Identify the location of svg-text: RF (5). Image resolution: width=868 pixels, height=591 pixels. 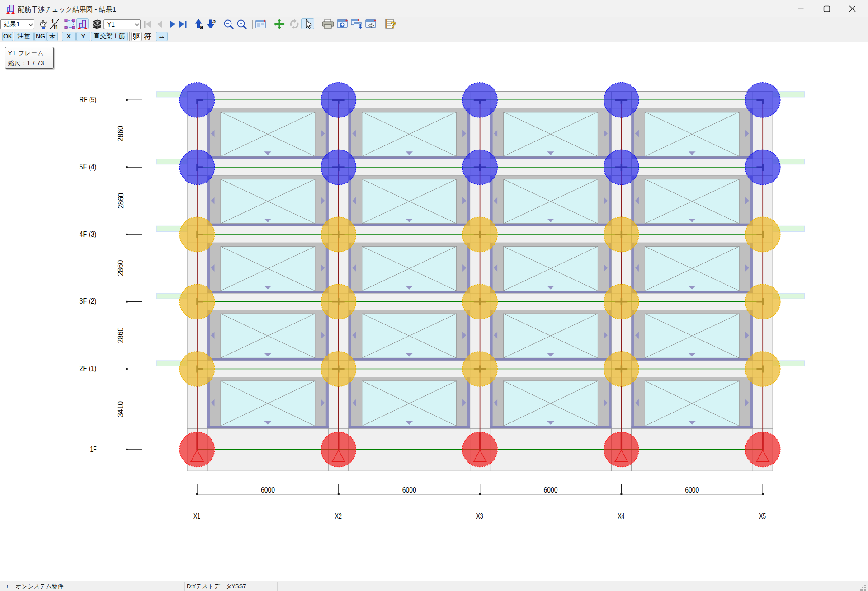
(88, 99).